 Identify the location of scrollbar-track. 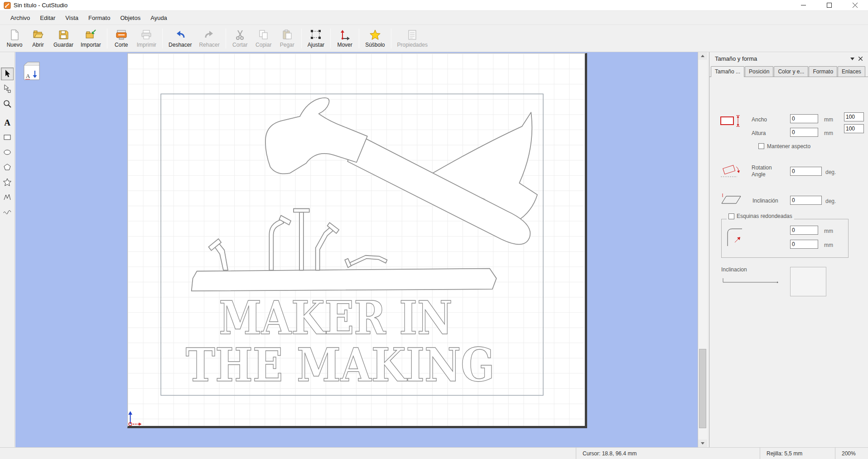
(703, 250).